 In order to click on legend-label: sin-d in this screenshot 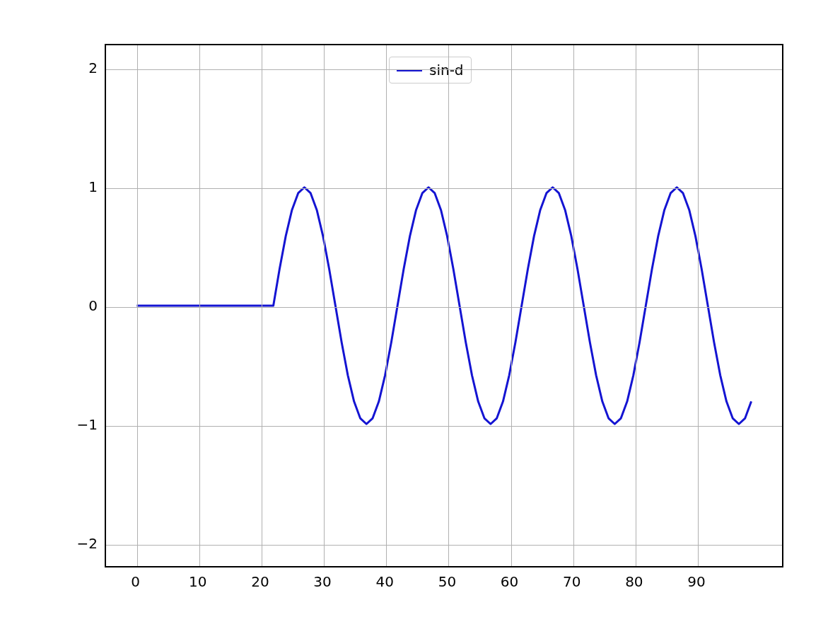, I will do `click(447, 70)`.